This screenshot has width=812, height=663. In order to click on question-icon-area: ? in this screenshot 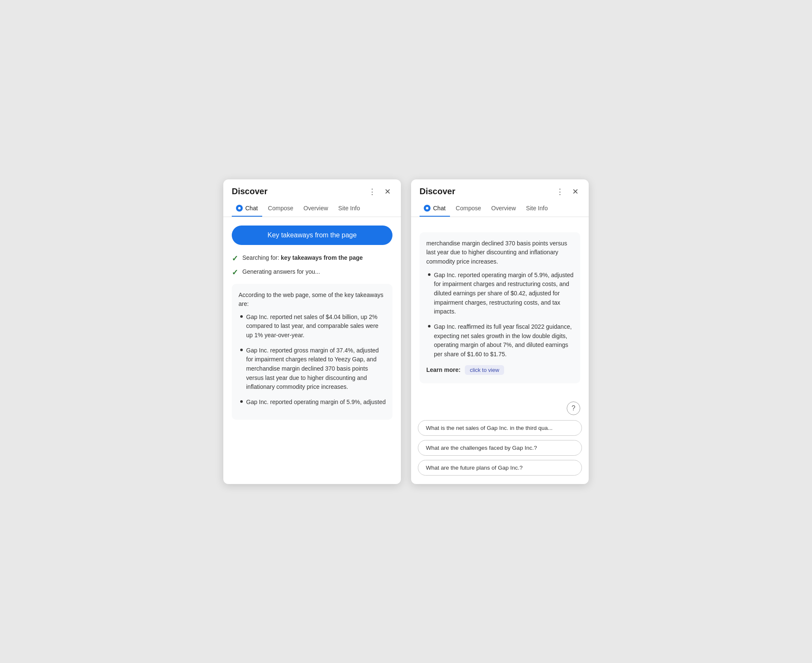, I will do `click(500, 407)`.